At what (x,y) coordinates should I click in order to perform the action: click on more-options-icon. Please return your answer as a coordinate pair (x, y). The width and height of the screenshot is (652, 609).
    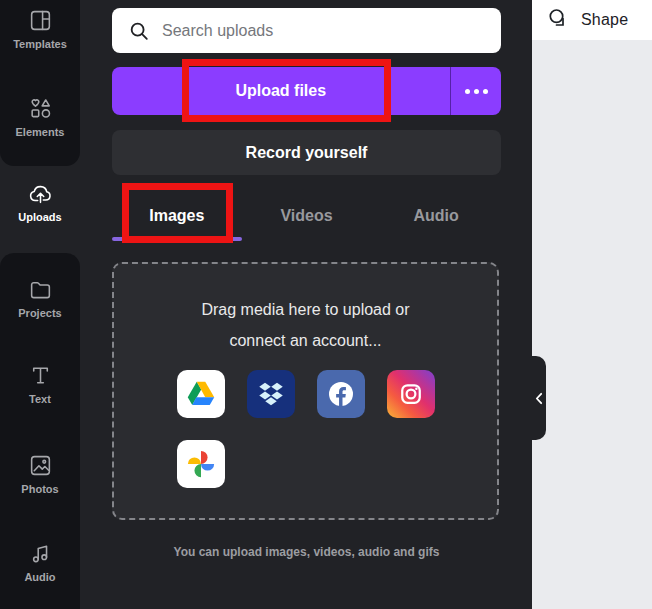
    Looking at the image, I should click on (468, 92).